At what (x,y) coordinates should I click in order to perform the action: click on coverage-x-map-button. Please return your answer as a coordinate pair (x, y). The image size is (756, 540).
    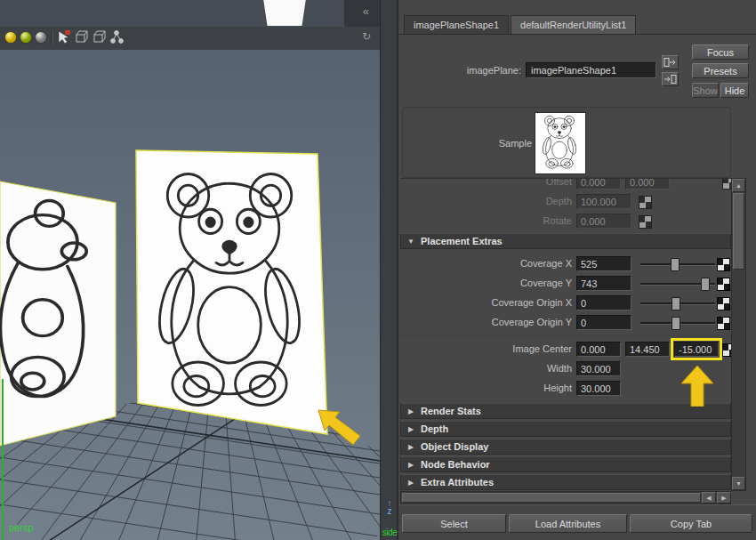
    Looking at the image, I should click on (724, 265).